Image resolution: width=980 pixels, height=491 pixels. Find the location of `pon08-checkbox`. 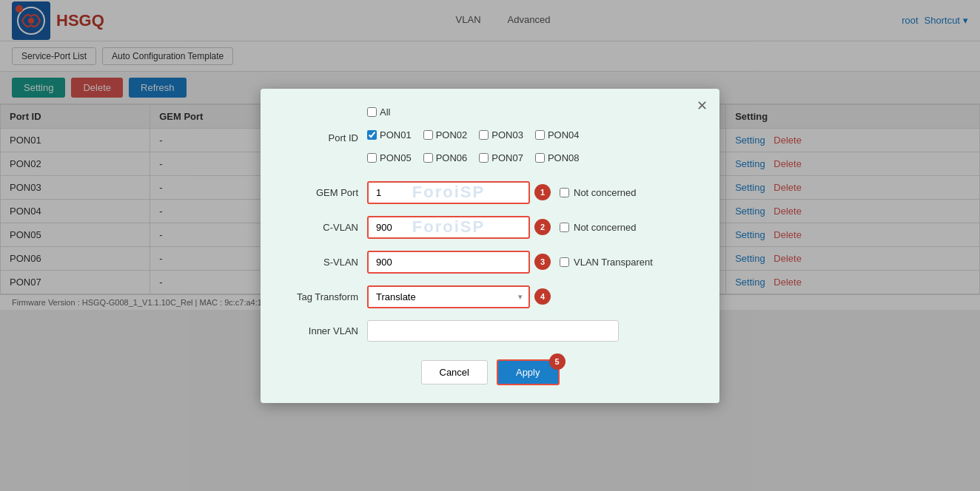

pon08-checkbox is located at coordinates (540, 158).